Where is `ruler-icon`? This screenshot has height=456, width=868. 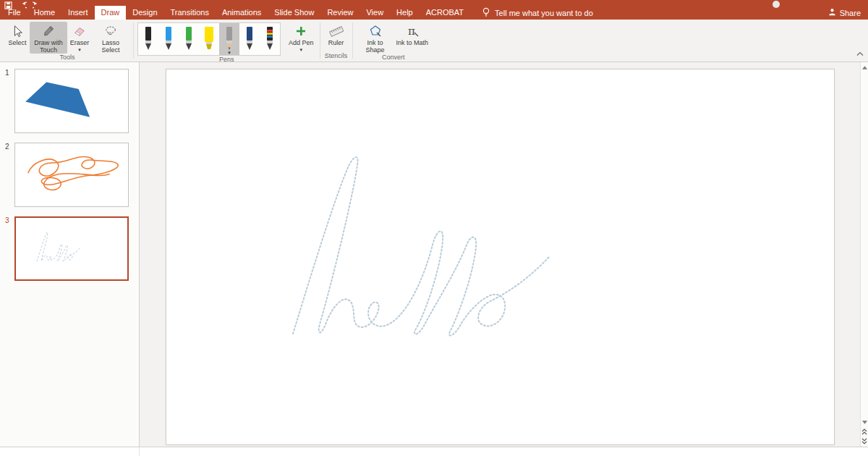 ruler-icon is located at coordinates (336, 30).